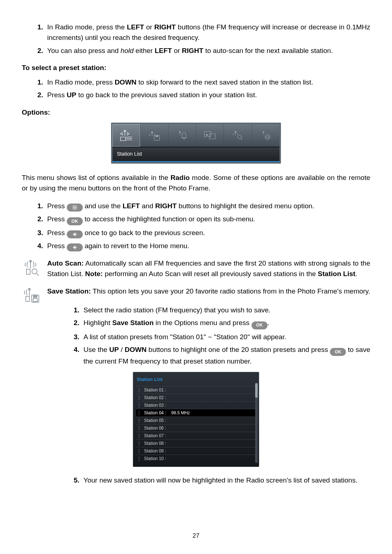 This screenshot has height=554, width=392. I want to click on radio-bell-icon, so click(182, 135).